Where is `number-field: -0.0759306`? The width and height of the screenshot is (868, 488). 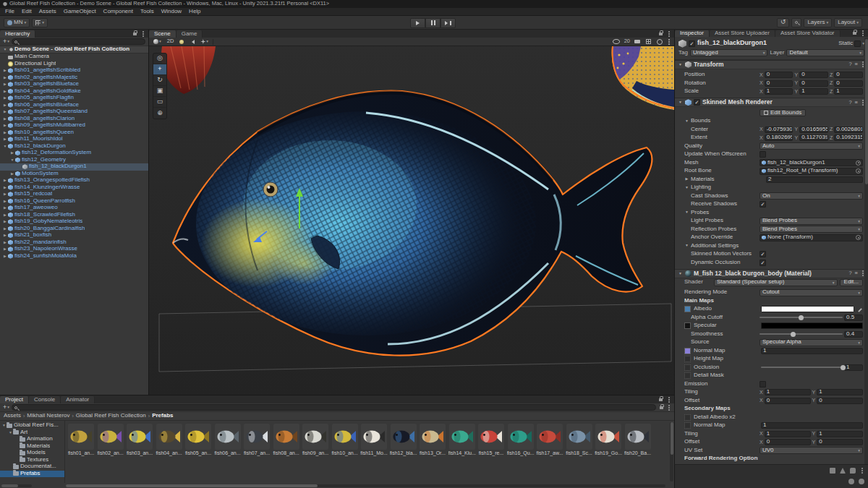
number-field: -0.0759306 is located at coordinates (779, 130).